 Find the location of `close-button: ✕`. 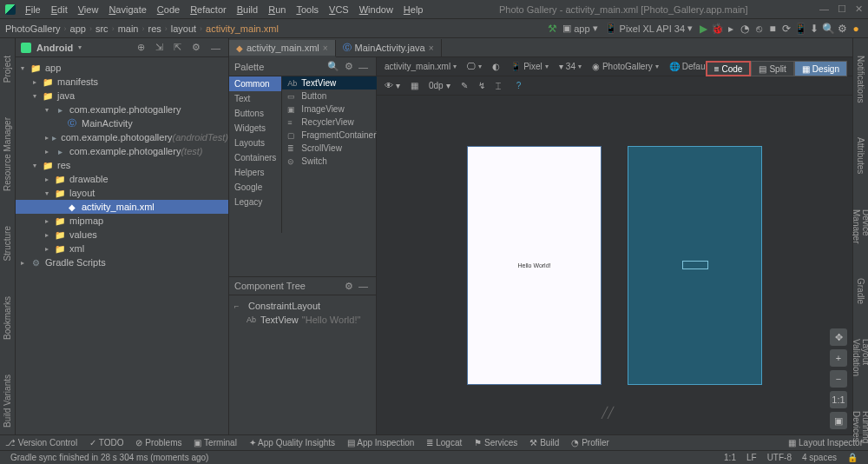

close-button: ✕ is located at coordinates (859, 9).